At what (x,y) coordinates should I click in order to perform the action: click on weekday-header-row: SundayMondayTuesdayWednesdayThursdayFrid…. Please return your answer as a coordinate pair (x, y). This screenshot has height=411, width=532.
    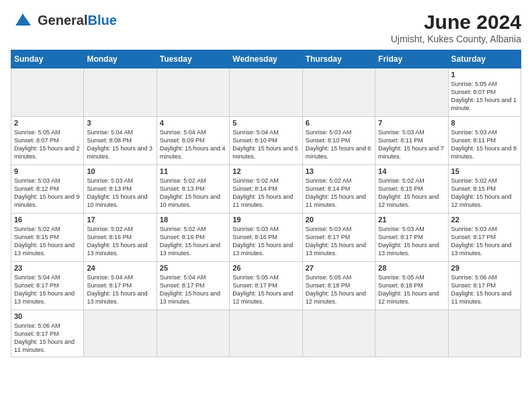
    Looking at the image, I should click on (266, 59).